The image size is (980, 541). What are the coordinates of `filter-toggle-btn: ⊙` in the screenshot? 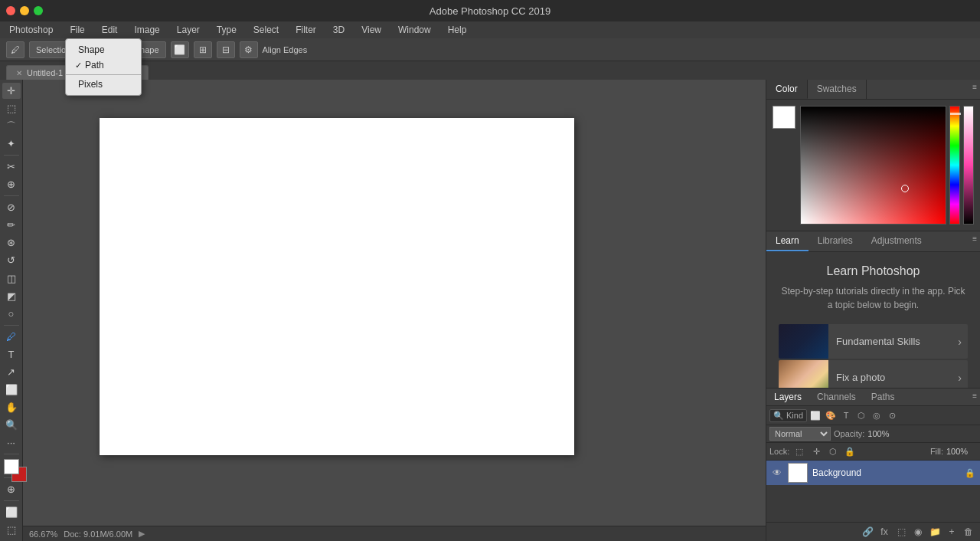 It's located at (892, 415).